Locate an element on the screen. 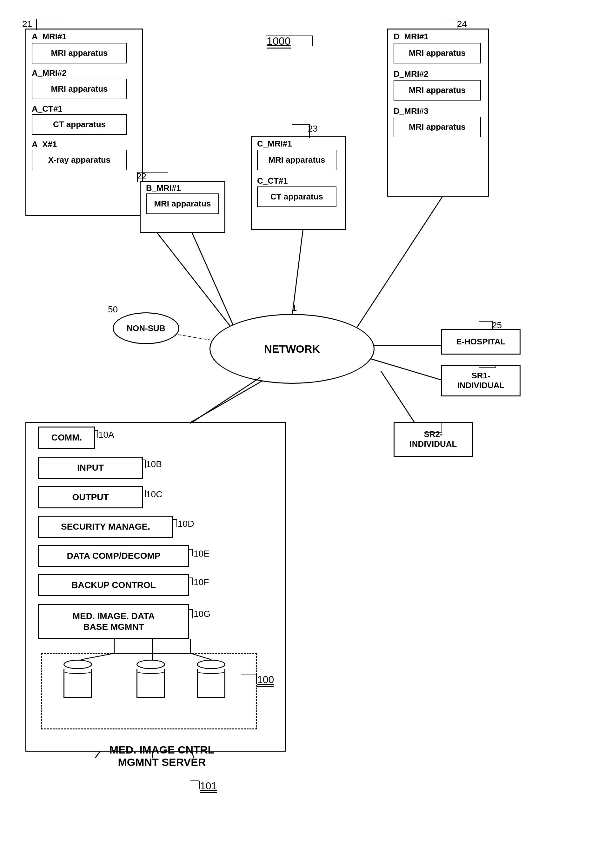 The width and height of the screenshot is (611, 868). ref-101: 101 is located at coordinates (208, 786).